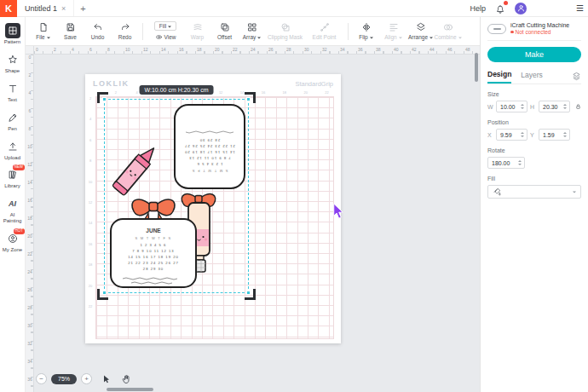  I want to click on machine-status: Not connected, so click(540, 32).